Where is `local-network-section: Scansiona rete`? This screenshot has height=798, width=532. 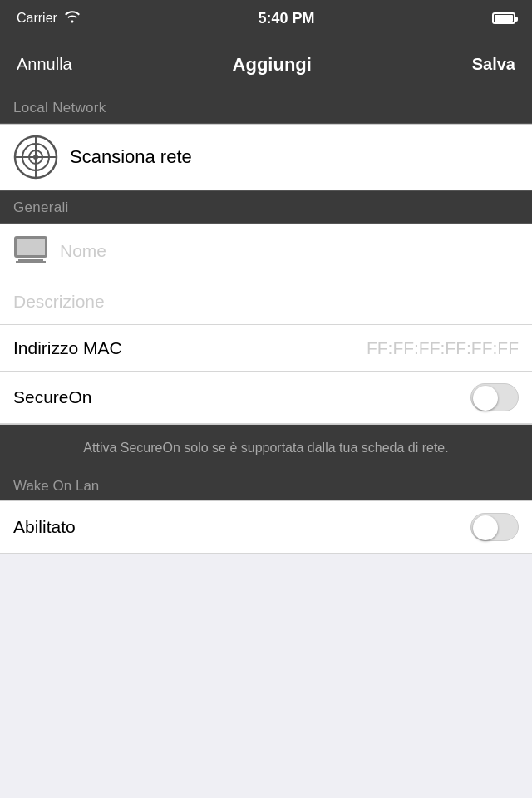 local-network-section: Scansiona rete is located at coordinates (266, 157).